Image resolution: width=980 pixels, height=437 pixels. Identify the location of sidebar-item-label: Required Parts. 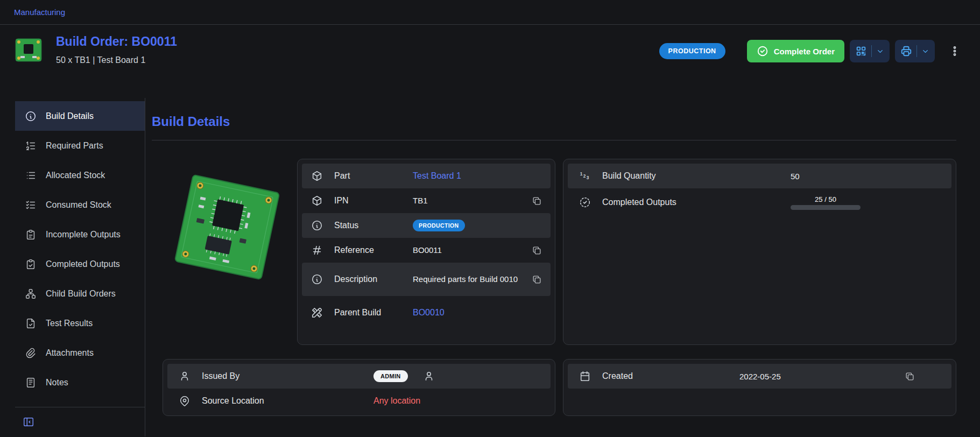
(74, 146).